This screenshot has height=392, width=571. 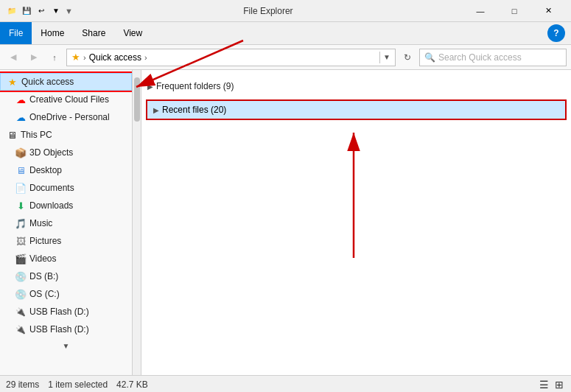 I want to click on sidebar-item-pictures: 🖼 Pictures, so click(x=66, y=241).